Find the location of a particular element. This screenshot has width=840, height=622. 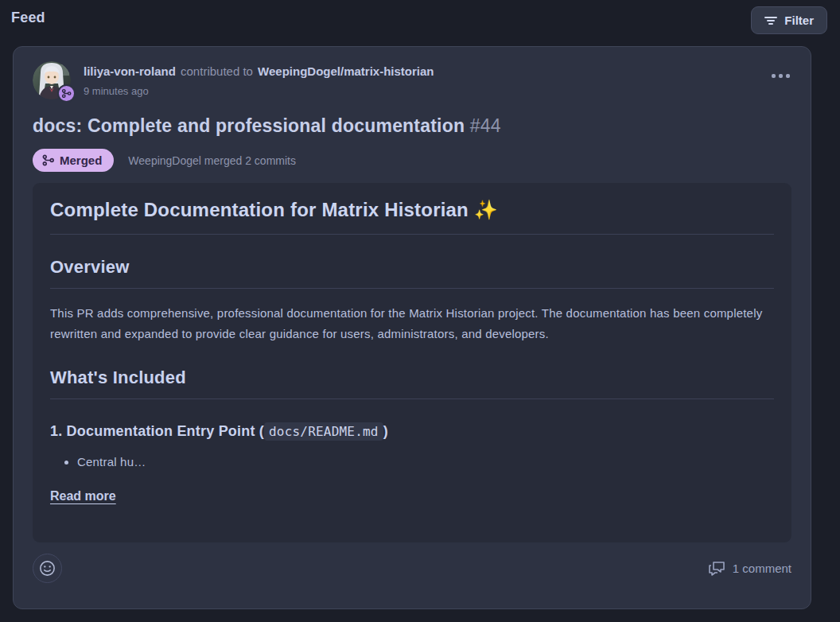

badge-row: Merged WeepingDogel merged 2 commits is located at coordinates (412, 161).